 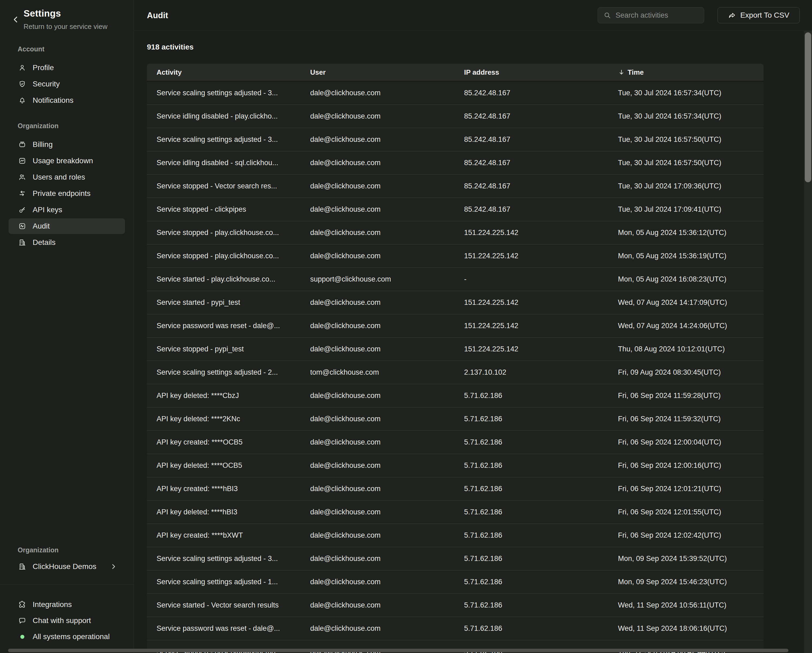 What do you see at coordinates (16, 20) in the screenshot?
I see `back-chevron-icon` at bounding box center [16, 20].